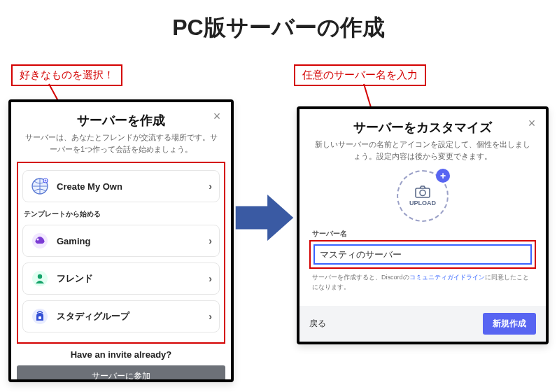 This screenshot has height=392, width=557. I want to click on dialog1-title: サーバーを作成, so click(121, 120).